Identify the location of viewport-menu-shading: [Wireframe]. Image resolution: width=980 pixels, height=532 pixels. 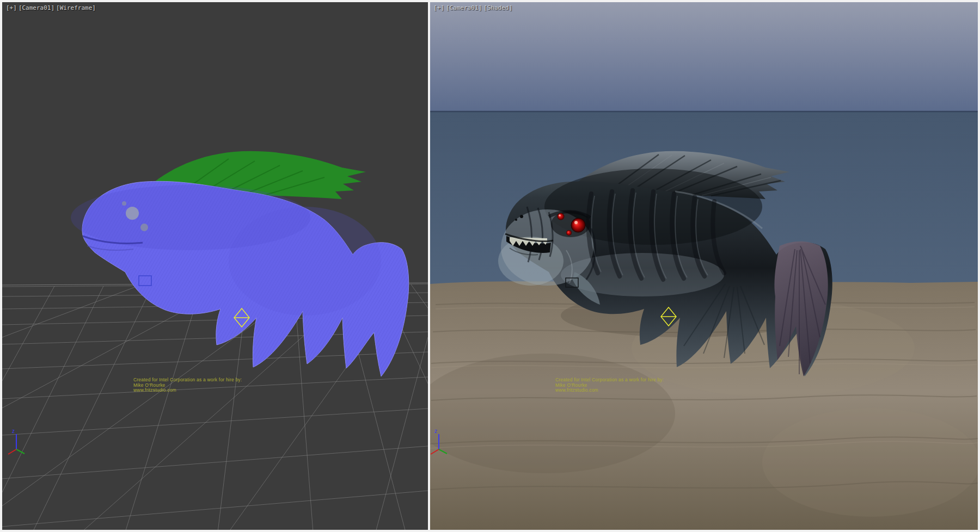
(76, 8).